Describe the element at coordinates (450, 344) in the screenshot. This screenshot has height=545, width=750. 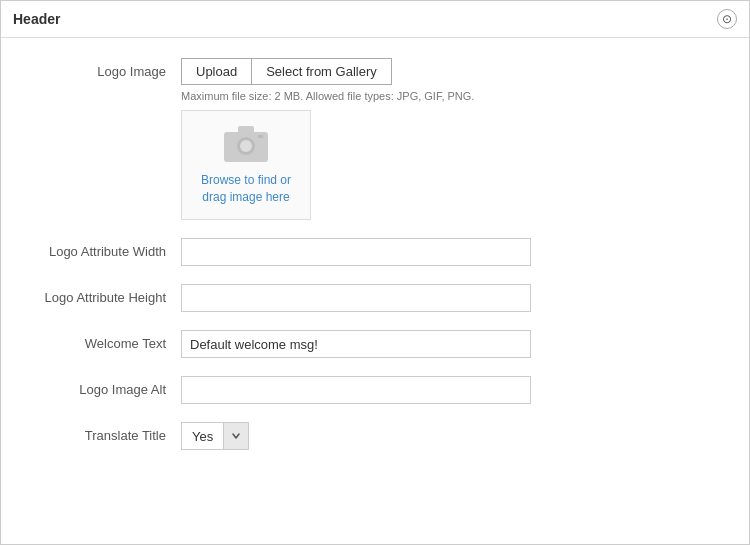
I see `welcome-text-content` at that location.